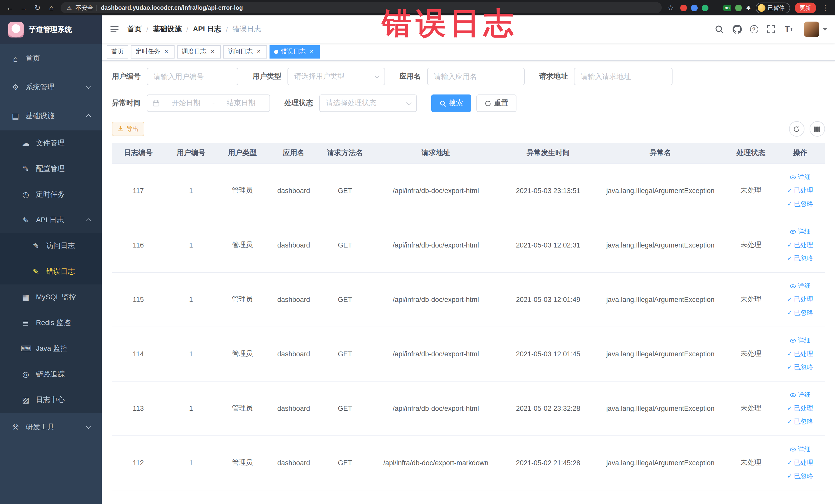  Describe the element at coordinates (51, 246) in the screenshot. I see `sidebar-item-access-log: ✎访问日志` at that location.